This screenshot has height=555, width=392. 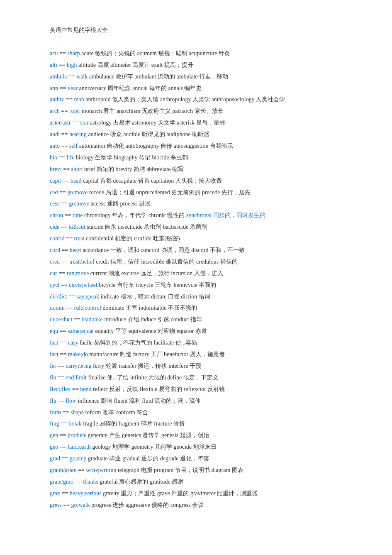 What do you see at coordinates (54, 447) in the screenshot?
I see `root-geo: geo` at bounding box center [54, 447].